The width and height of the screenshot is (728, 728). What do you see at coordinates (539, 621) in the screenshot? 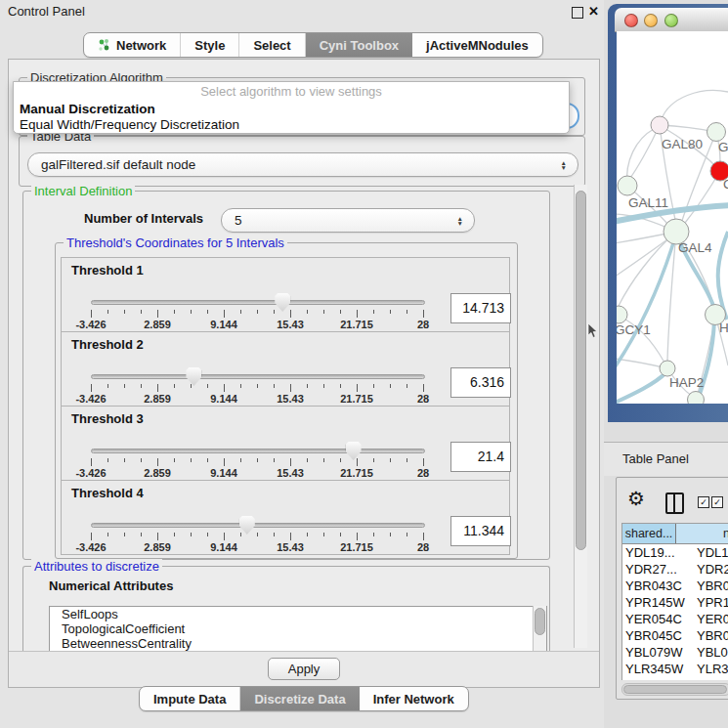
I see `attributes-scrollbar-thumb` at bounding box center [539, 621].